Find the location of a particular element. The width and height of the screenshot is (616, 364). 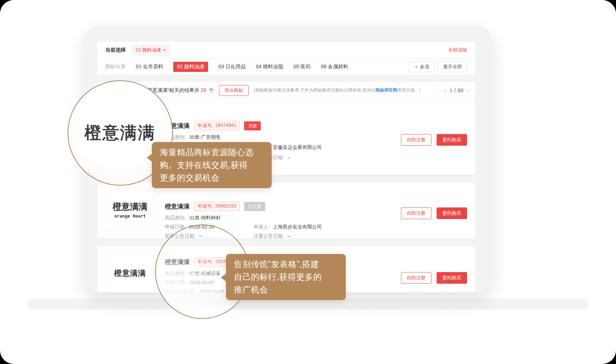

row-actions-2: 自助注册 委托购买 is located at coordinates (434, 213).